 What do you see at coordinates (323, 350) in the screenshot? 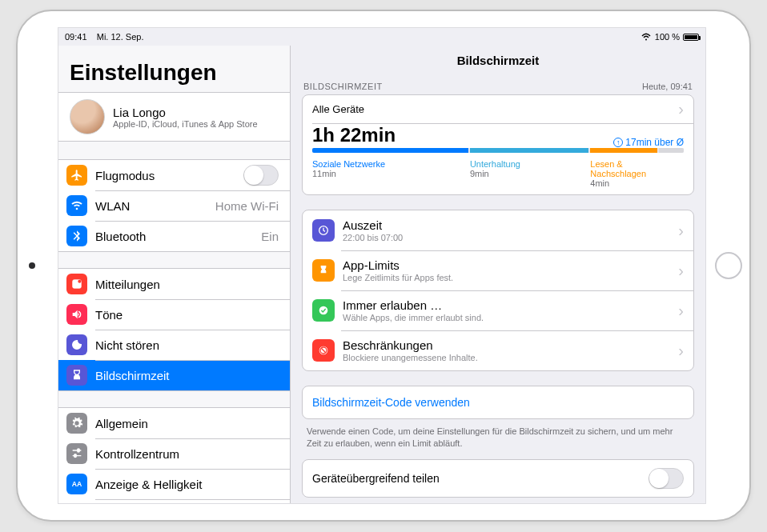
I see `block-icon` at bounding box center [323, 350].